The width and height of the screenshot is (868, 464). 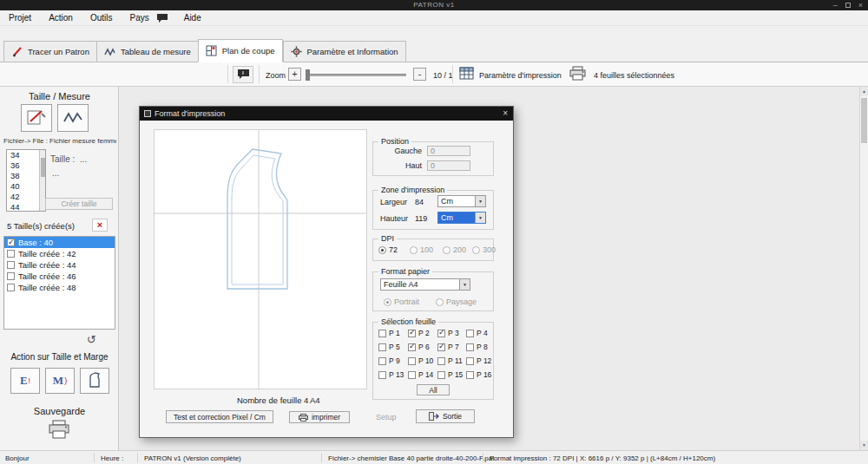 What do you see at coordinates (260, 259) in the screenshot?
I see `print-preview-canvas` at bounding box center [260, 259].